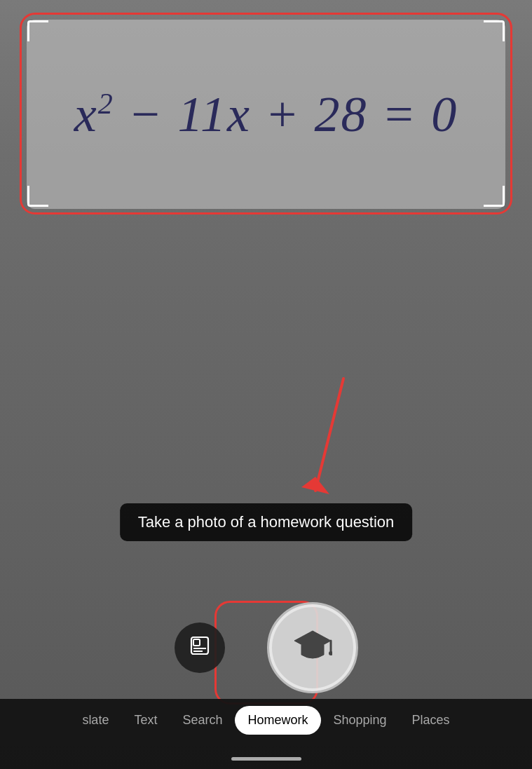  I want to click on home-indicator, so click(266, 758).